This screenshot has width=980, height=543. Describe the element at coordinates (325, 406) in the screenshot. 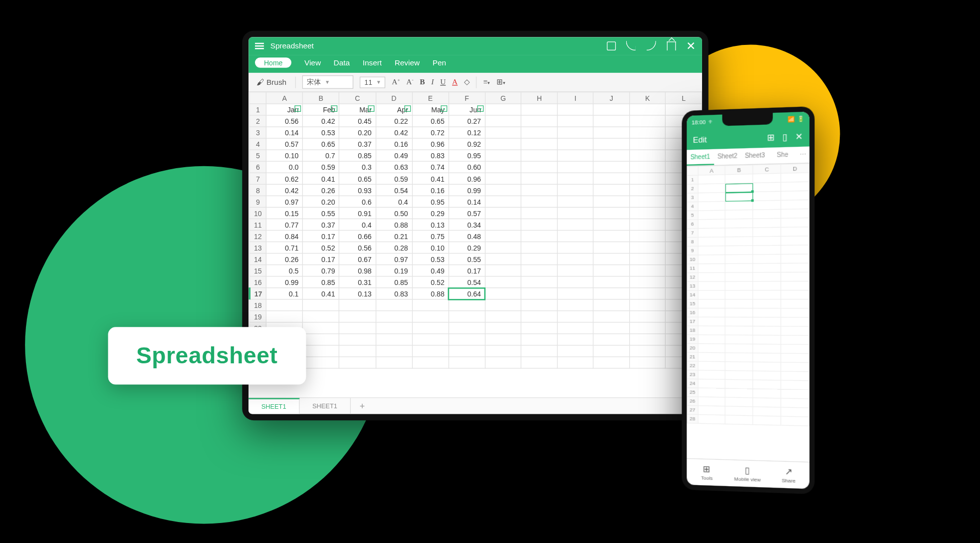

I see `sheet-tab: SHEET1` at that location.